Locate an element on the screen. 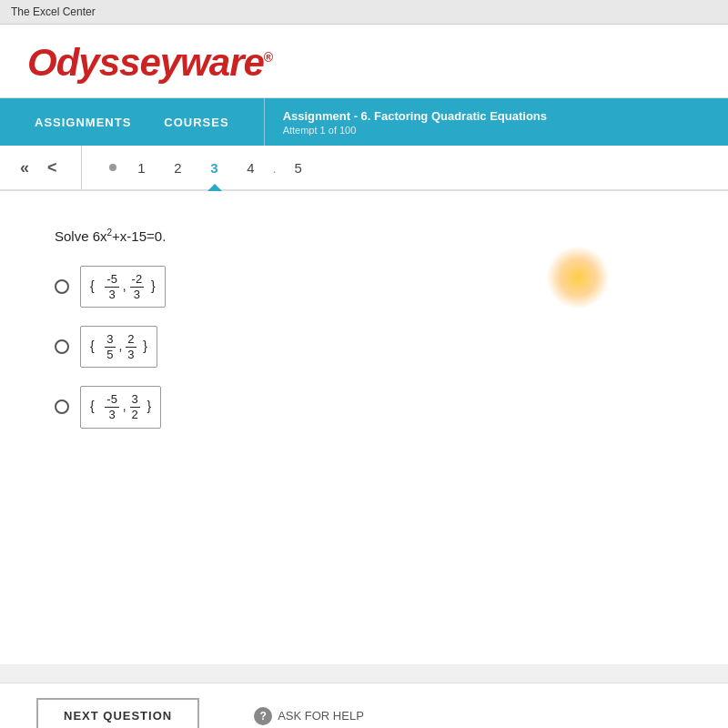 The height and width of the screenshot is (728, 728). app-header: Odysseyware® is located at coordinates (364, 62).